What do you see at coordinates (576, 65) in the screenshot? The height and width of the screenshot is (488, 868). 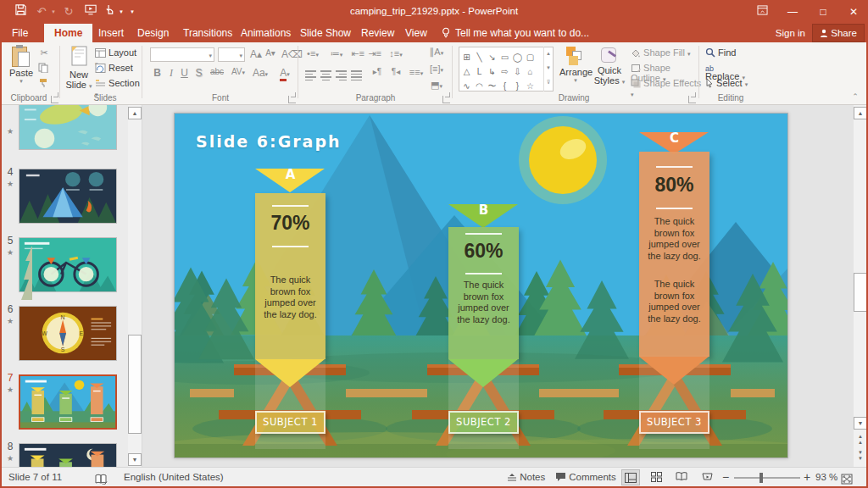 I see `arrange-button: Arrange▾` at bounding box center [576, 65].